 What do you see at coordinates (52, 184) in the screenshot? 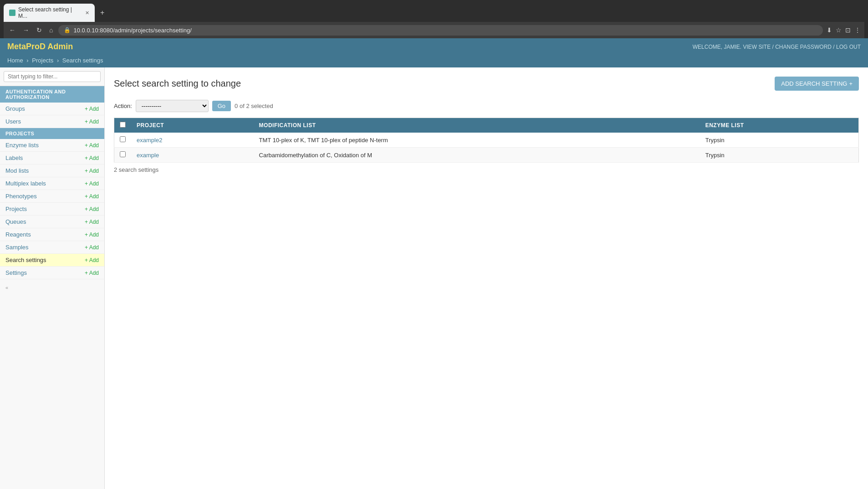
I see `sidebar-item-multiplex-labels: Multiplex labels + Add` at bounding box center [52, 184].